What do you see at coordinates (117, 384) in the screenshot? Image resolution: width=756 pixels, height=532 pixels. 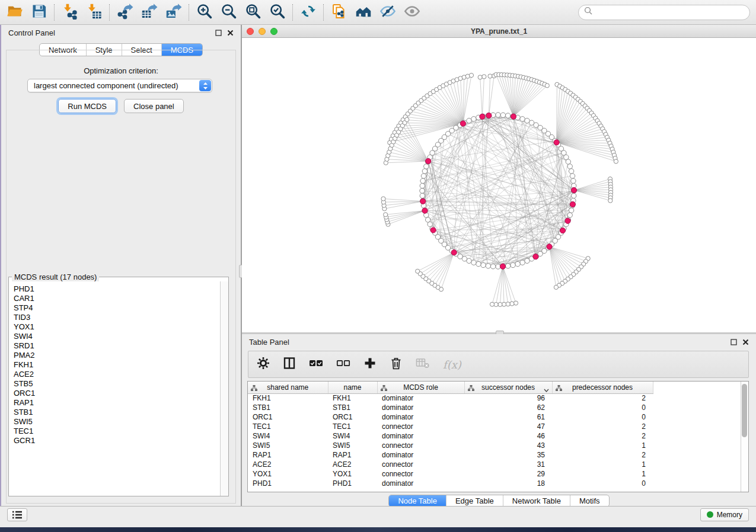 I see `mcds-result-item: STB5` at bounding box center [117, 384].